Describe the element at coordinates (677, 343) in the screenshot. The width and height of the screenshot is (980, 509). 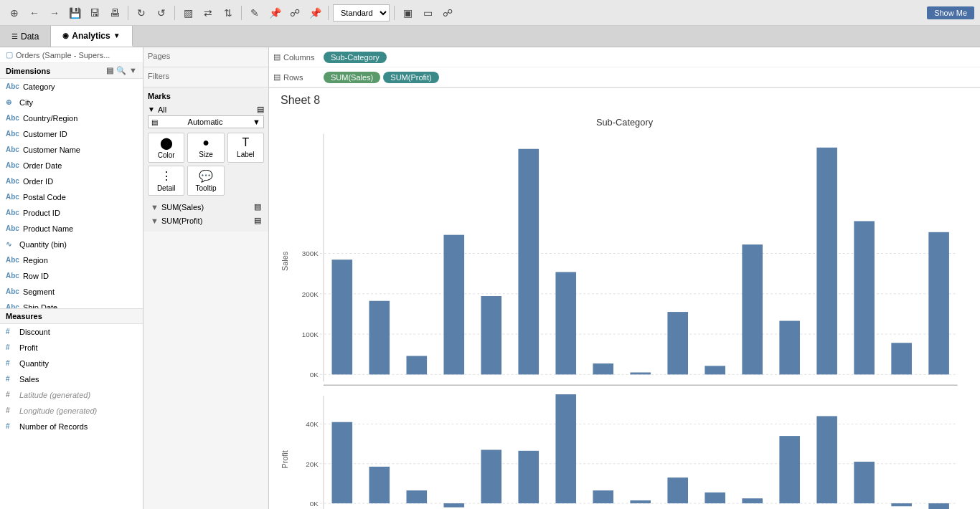
I see `sales-bar-furnishings` at that location.